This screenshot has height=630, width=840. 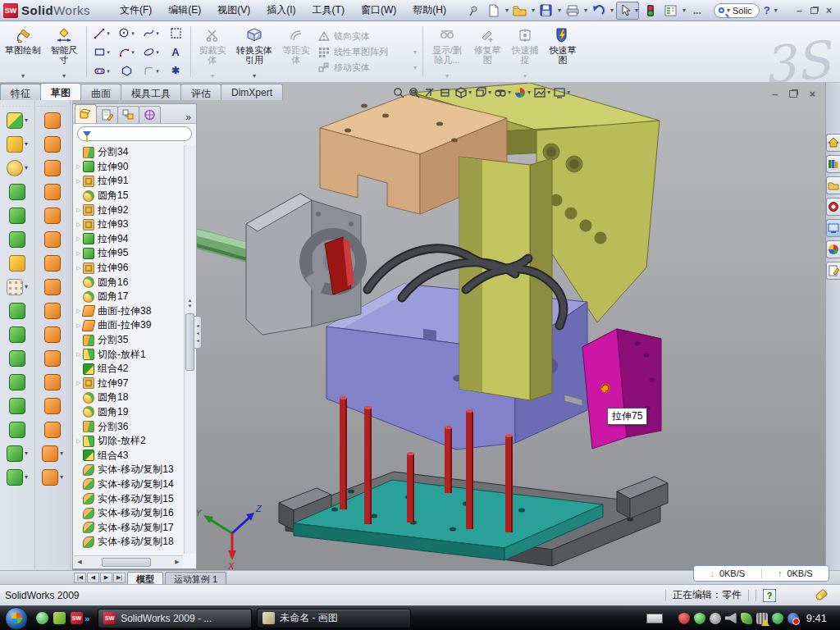 I want to click on plane-o-tool-icon, so click(x=52, y=262).